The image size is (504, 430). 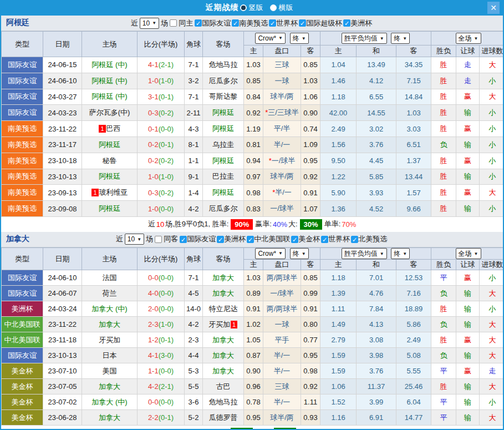 I want to click on mean-draw-odds: 4.12, so click(x=376, y=81).